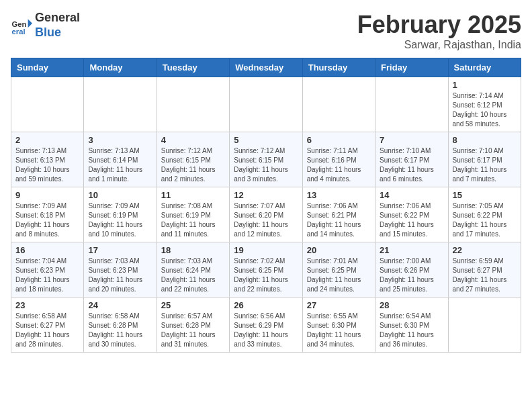 The width and height of the screenshot is (532, 411). I want to click on day-number: 28, so click(411, 305).